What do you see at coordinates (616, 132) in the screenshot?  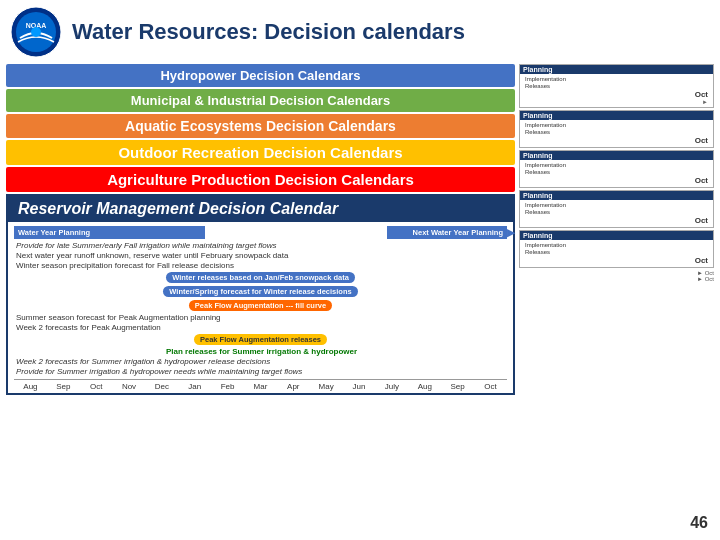 I see `rp2-rel: Releases` at bounding box center [616, 132].